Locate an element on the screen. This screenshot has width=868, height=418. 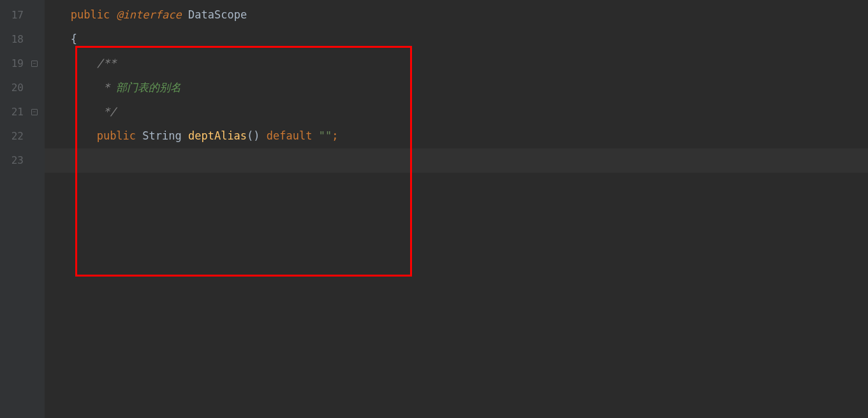
code-line: public String deptAlias() default ""; is located at coordinates (457, 136).